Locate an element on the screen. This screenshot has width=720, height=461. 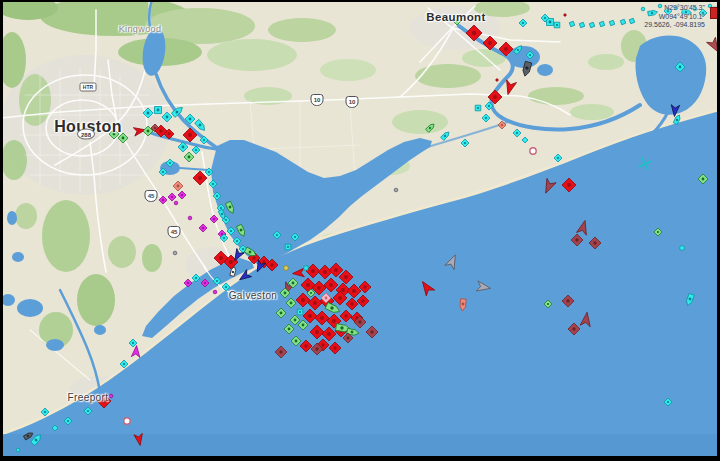
road-shield-288: 288 is located at coordinates (86, 134).